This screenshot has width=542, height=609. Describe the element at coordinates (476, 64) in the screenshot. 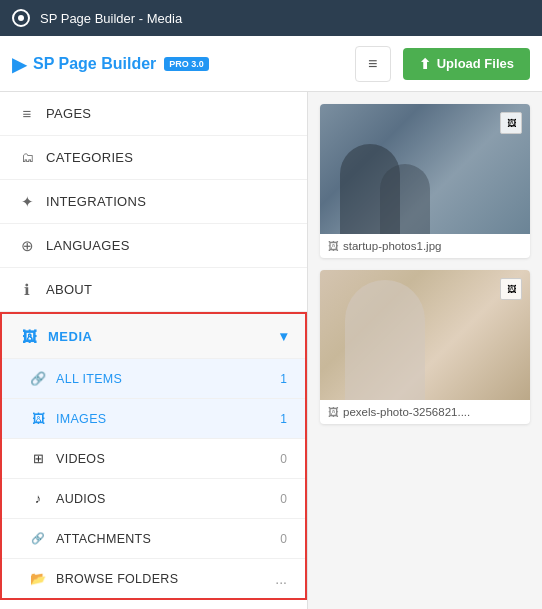

I see `upload-button-label: Upload Files` at that location.